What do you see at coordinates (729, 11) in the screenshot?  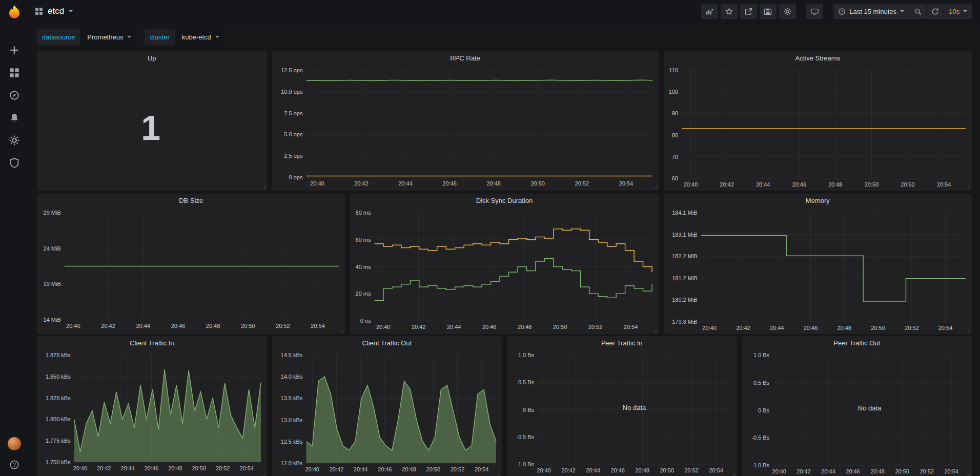 I see `star-icon` at bounding box center [729, 11].